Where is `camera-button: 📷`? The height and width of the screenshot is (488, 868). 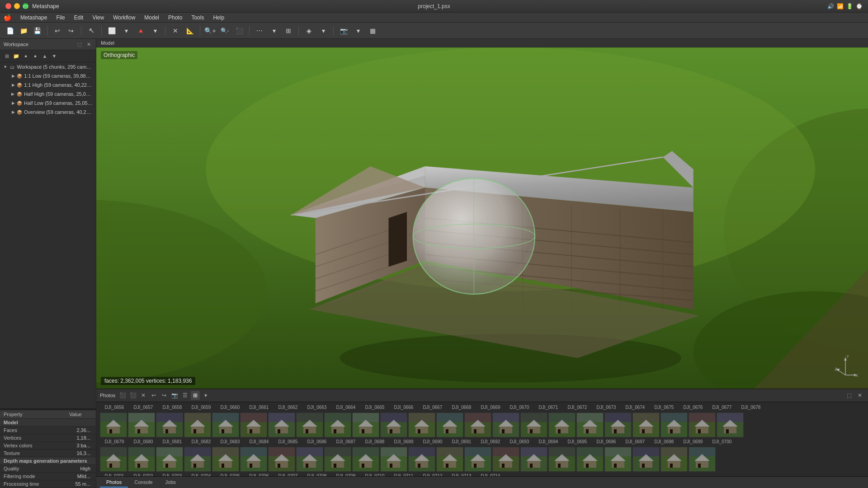
camera-button: 📷 is located at coordinates (344, 31).